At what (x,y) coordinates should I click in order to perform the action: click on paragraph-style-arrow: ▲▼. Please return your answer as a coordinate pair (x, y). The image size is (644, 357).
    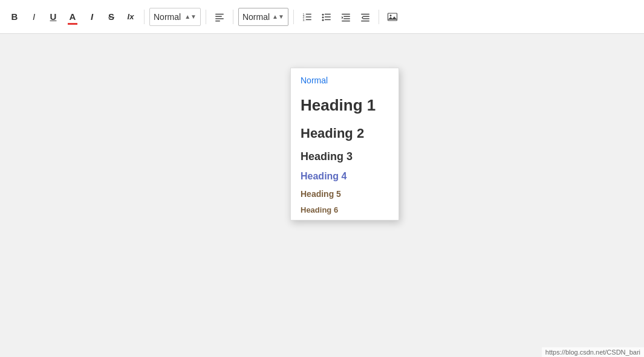
    Looking at the image, I should click on (190, 17).